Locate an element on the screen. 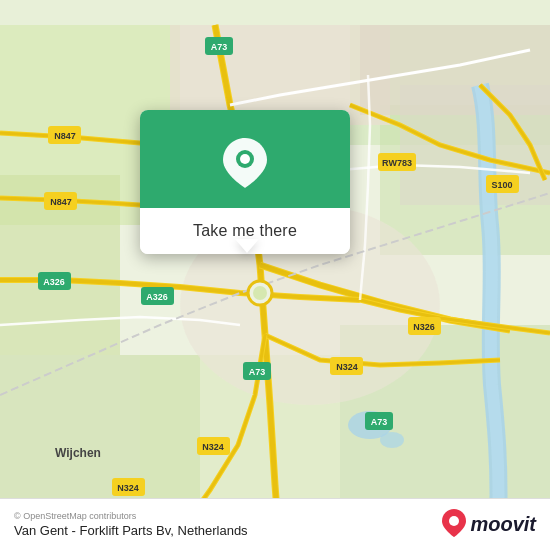 This screenshot has width=550, height=550. svg-text: RW783 is located at coordinates (397, 163).